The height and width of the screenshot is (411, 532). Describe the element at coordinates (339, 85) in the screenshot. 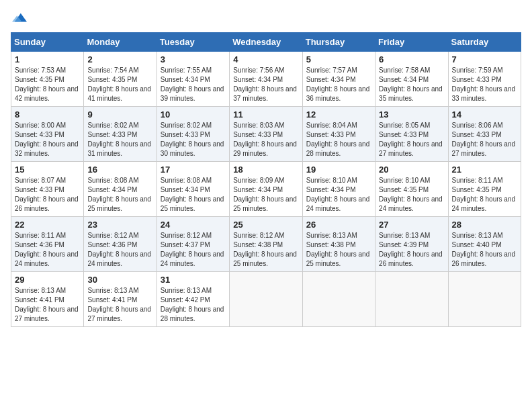

I see `day-info: Sunrise: 7:57 AMSunset: 4:34 PMDaylight:…` at that location.